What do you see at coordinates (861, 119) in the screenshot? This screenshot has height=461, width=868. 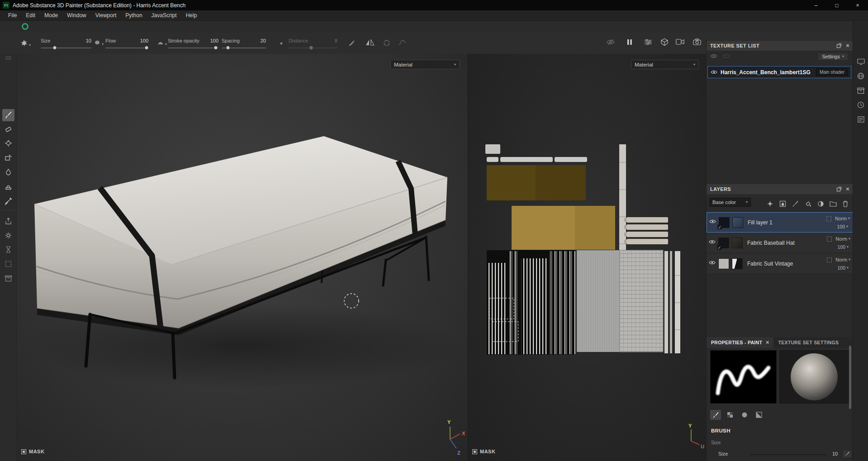 I see `panel-log-list-icon` at bounding box center [861, 119].